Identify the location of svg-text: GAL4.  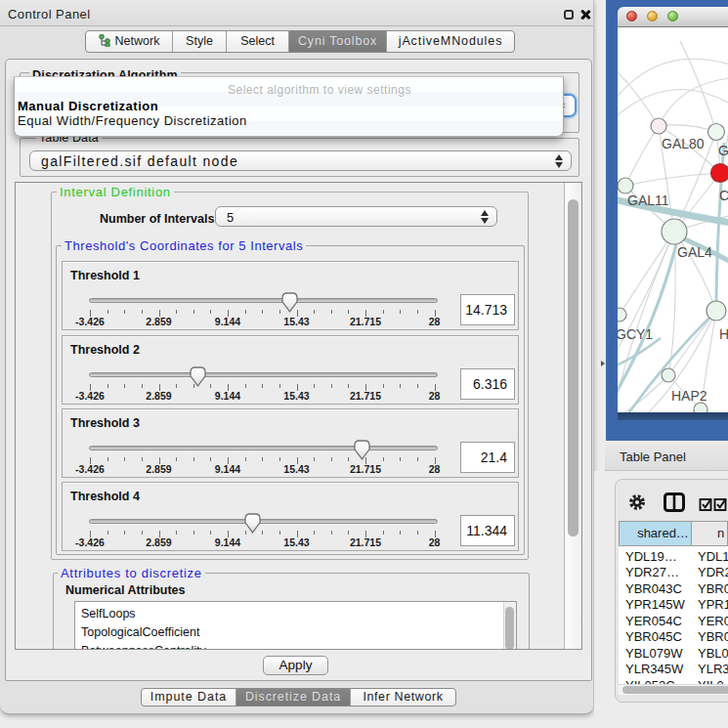
(695, 252).